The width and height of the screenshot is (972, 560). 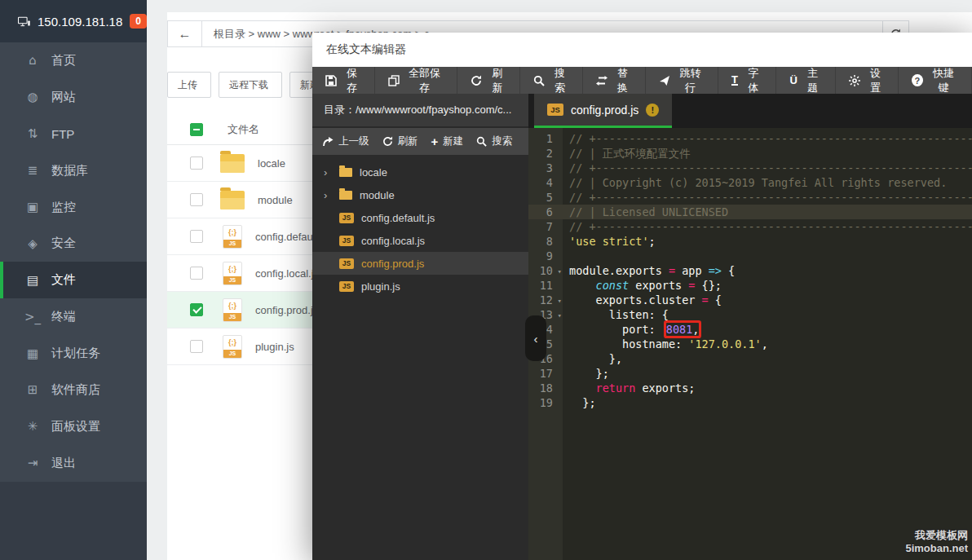 I want to click on unsaved-warning-icon: !, so click(x=652, y=110).